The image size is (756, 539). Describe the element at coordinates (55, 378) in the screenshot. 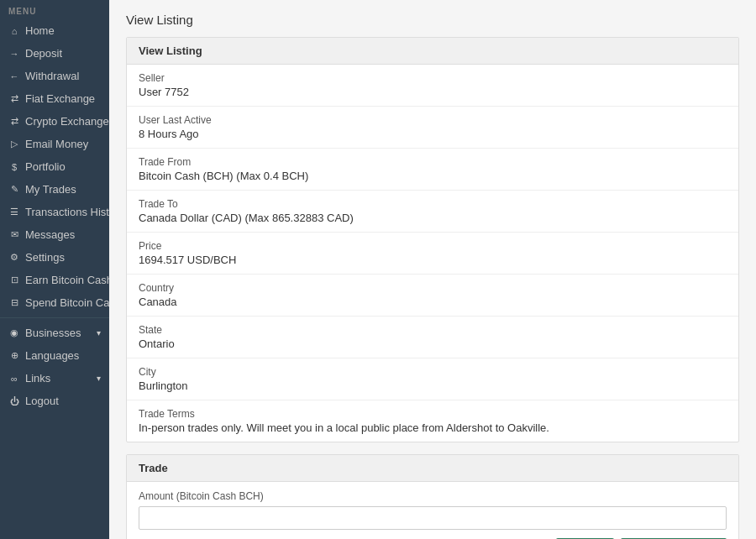

I see `sidebar-item-links: ∞ Links` at that location.